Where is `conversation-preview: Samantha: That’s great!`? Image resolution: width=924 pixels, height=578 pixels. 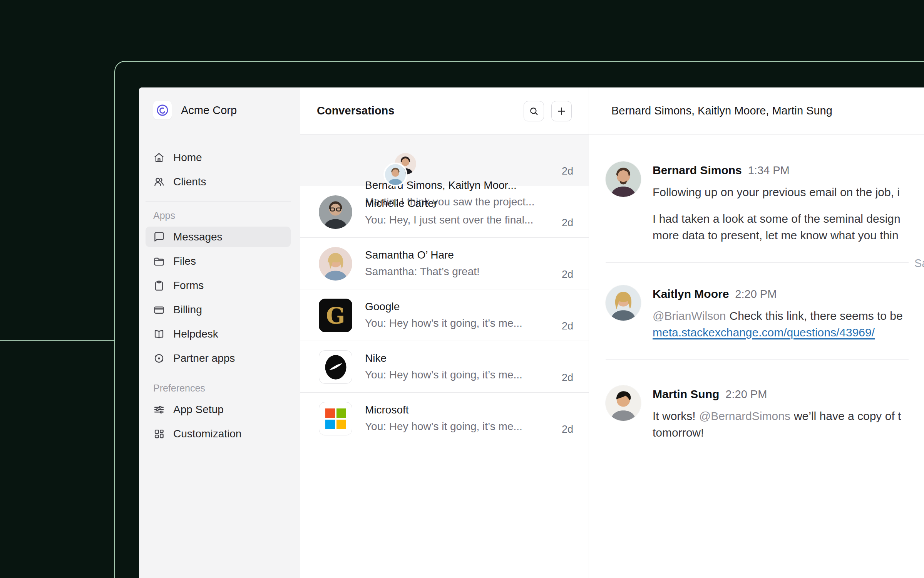
conversation-preview: Samantha: That’s great! is located at coordinates (477, 272).